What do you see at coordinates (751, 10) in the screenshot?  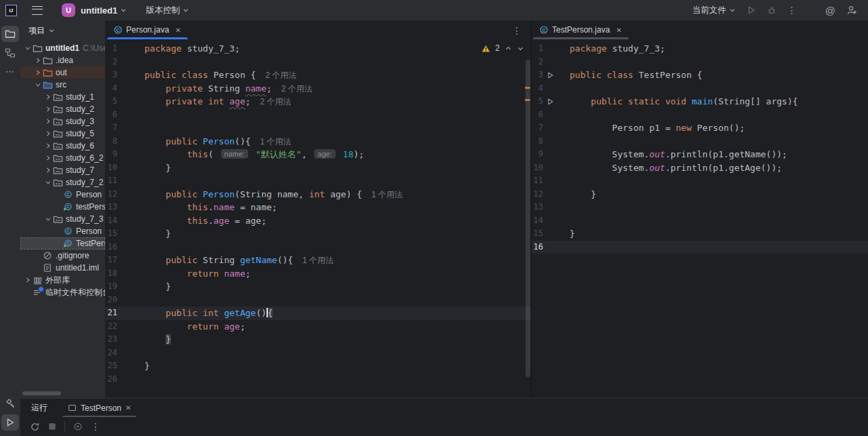 I see `run-button` at bounding box center [751, 10].